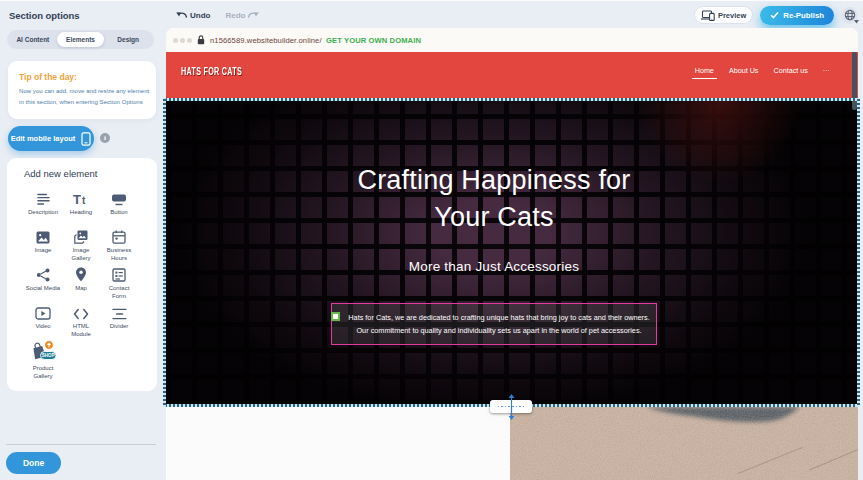 The image size is (863, 480). I want to click on top-toolbar: Section options Undo Redo Preview Re-Pub…, so click(432, 14).